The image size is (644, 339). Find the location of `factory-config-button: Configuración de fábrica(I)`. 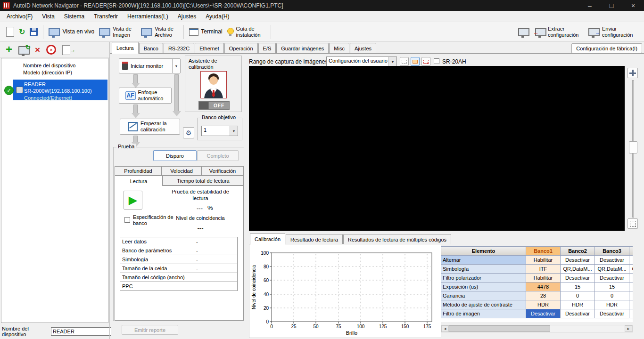

factory-config-button: Configuración de fábrica(I) is located at coordinates (607, 48).